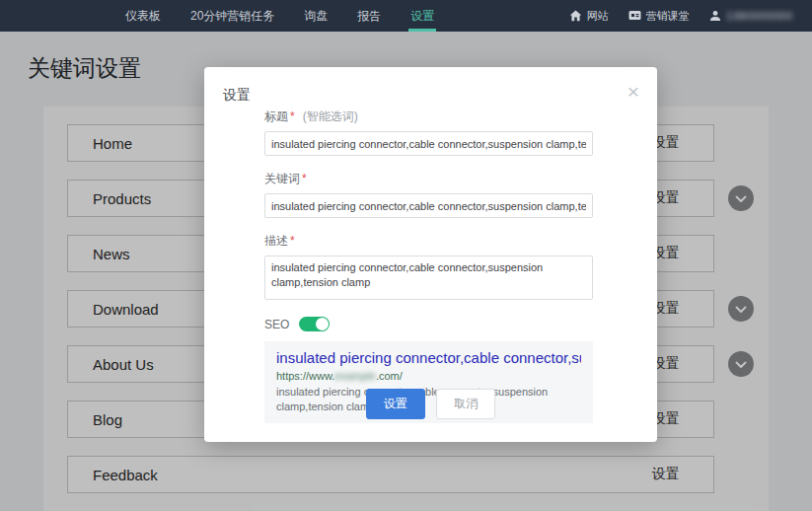 Image resolution: width=812 pixels, height=511 pixels. I want to click on modal-title: 设置, so click(237, 96).